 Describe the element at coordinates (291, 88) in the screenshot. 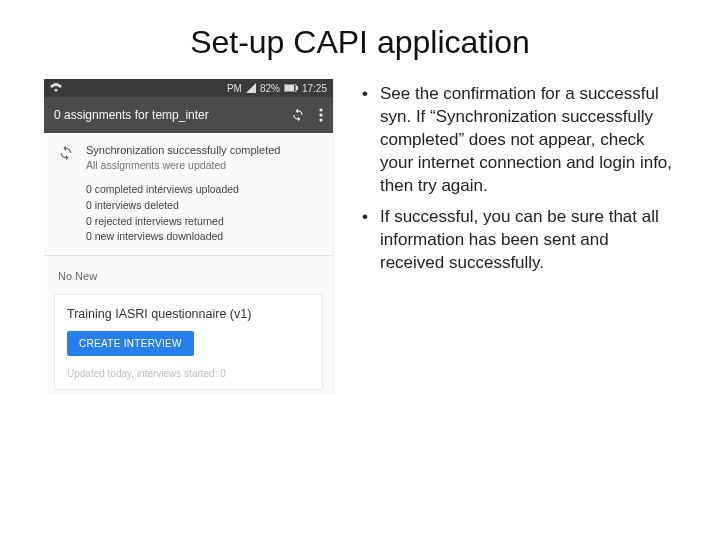

I see `battery-icon` at that location.